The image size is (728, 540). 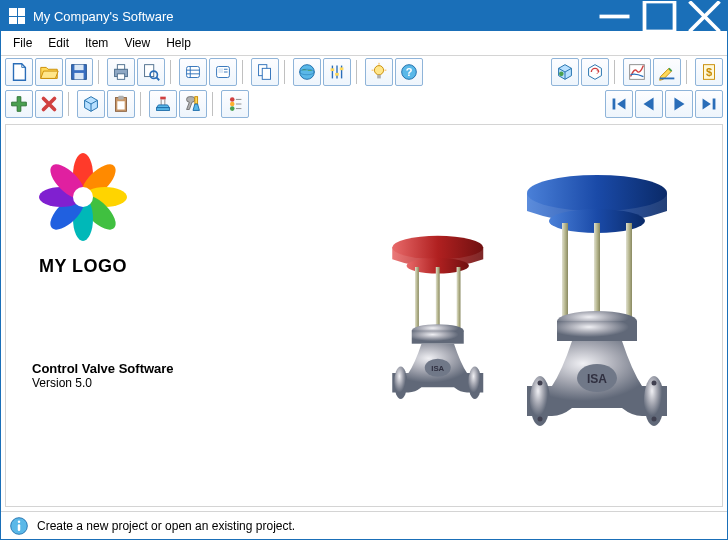 What do you see at coordinates (709, 104) in the screenshot?
I see `last-button` at bounding box center [709, 104].